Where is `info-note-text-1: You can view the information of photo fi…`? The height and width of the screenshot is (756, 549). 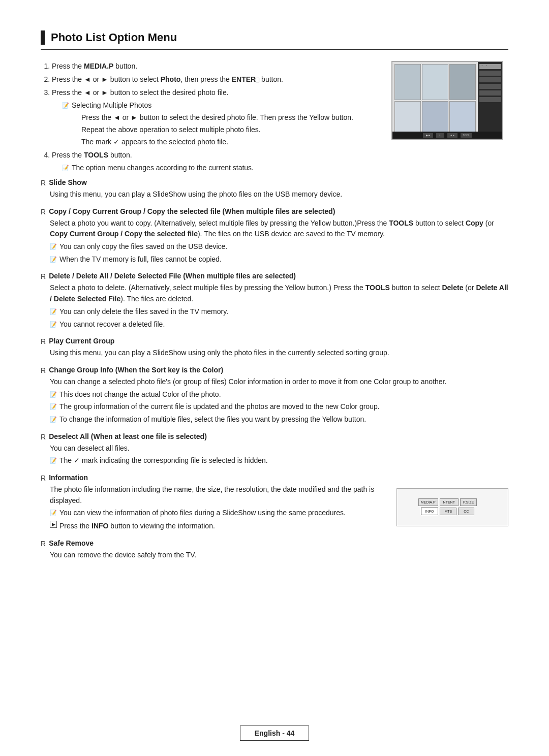
info-note-text-1: You can view the information of photo fi… is located at coordinates (202, 513).